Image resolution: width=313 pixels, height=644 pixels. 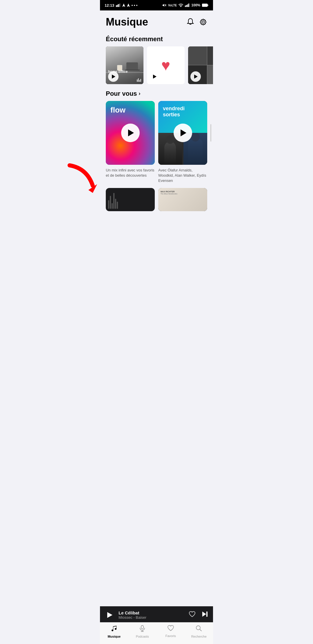 I want to click on wifi-icon, so click(x=181, y=5).